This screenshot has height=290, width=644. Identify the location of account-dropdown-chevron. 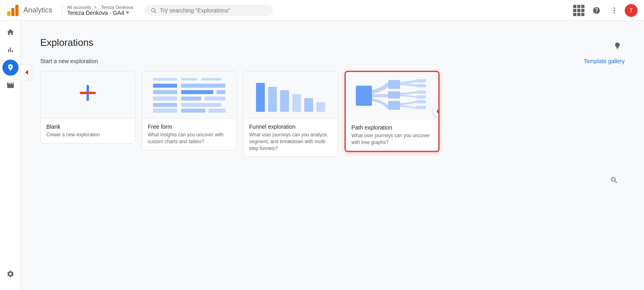
(128, 13).